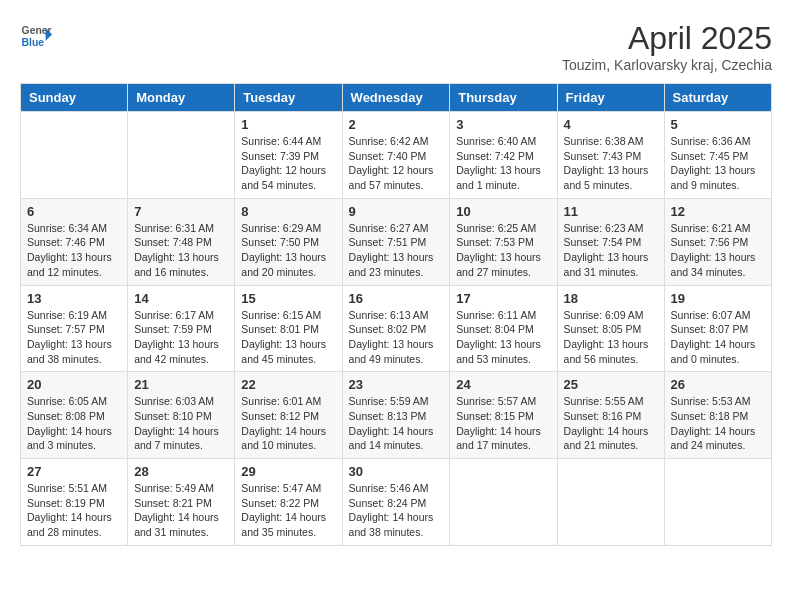 This screenshot has width=792, height=612. Describe the element at coordinates (504, 156) in the screenshot. I see `calendar-cell: 3Sunrise: 6:40 AM Sunset: 7:42 PM Daylig…` at that location.